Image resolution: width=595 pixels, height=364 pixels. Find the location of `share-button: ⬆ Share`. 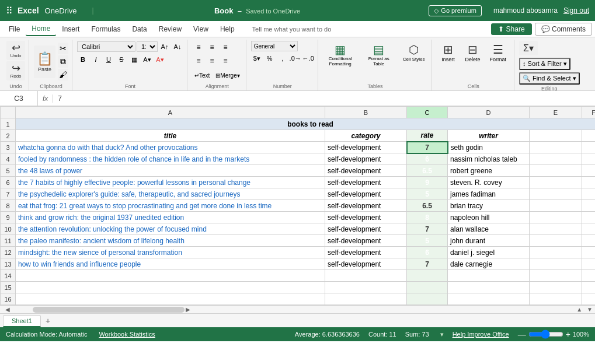

share-button: ⬆ Share is located at coordinates (512, 29).